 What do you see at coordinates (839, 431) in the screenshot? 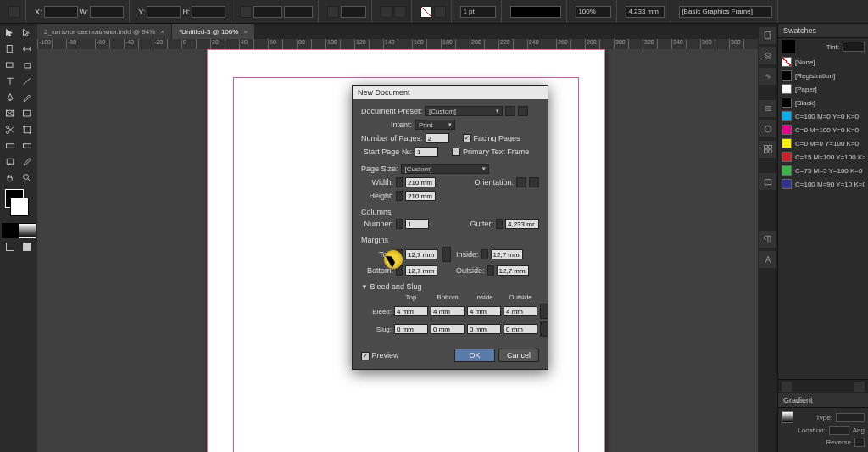
I see `location-field` at bounding box center [839, 431].